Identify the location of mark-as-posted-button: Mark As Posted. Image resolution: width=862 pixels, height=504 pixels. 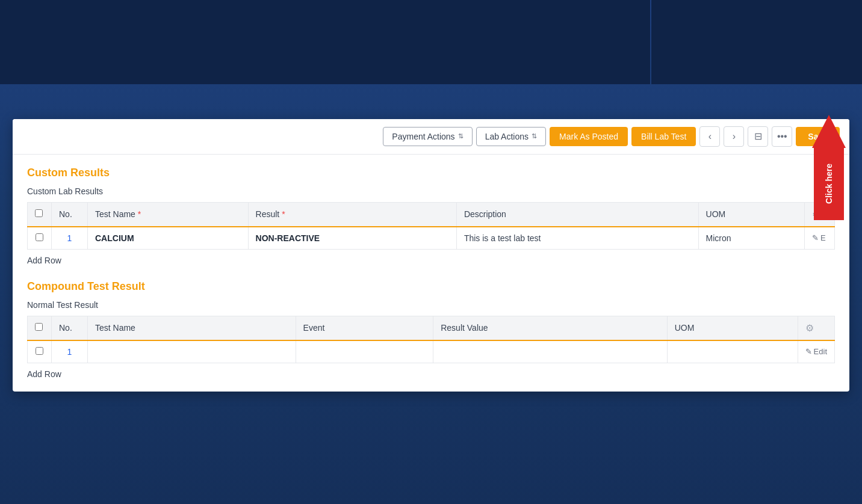
(589, 137).